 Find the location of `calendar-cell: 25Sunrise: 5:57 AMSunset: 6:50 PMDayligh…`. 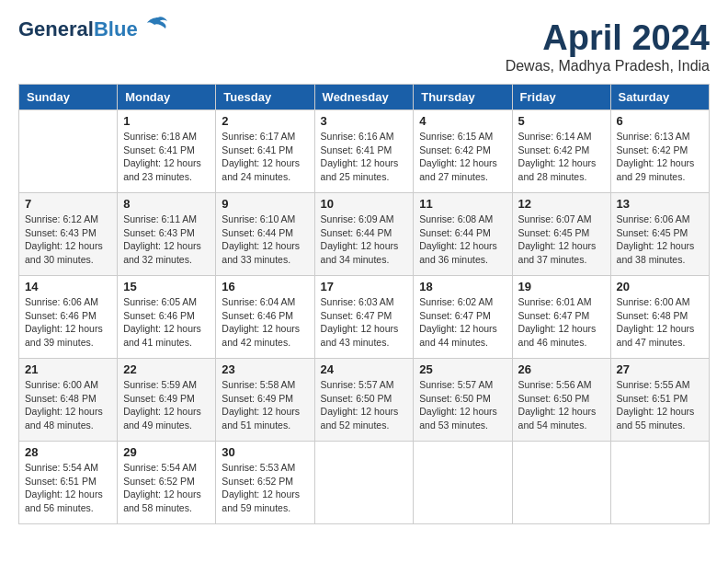

calendar-cell: 25Sunrise: 5:57 AMSunset: 6:50 PMDayligh… is located at coordinates (463, 400).